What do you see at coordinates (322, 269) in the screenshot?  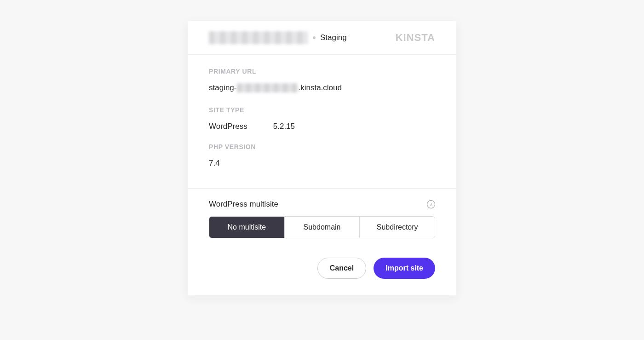 I see `card-footer: Cancel Import site` at bounding box center [322, 269].